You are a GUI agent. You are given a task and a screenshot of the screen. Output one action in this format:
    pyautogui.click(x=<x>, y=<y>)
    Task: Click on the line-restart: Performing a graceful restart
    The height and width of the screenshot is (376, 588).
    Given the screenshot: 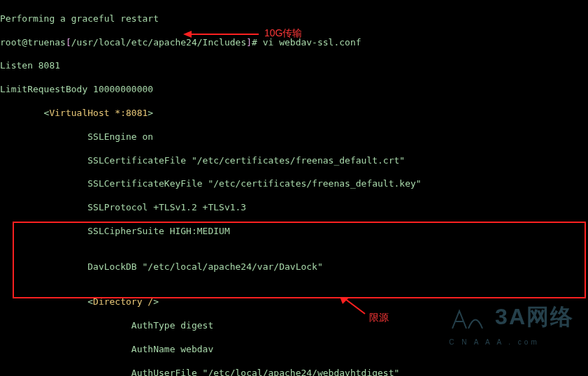 What is the action you would take?
    pyautogui.click(x=294, y=20)
    